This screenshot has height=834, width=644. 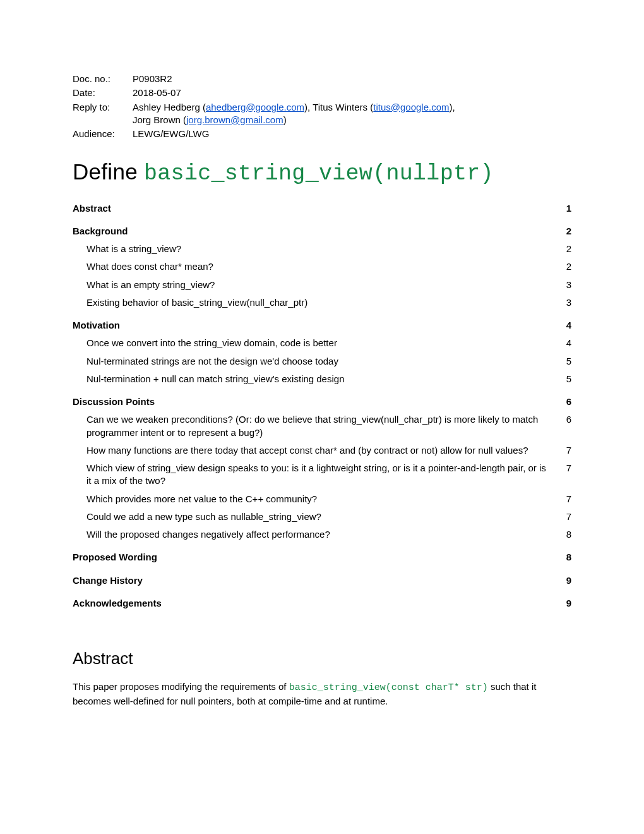 What do you see at coordinates (102, 79) in the screenshot?
I see `meta-docno-label: Doc. no.:` at bounding box center [102, 79].